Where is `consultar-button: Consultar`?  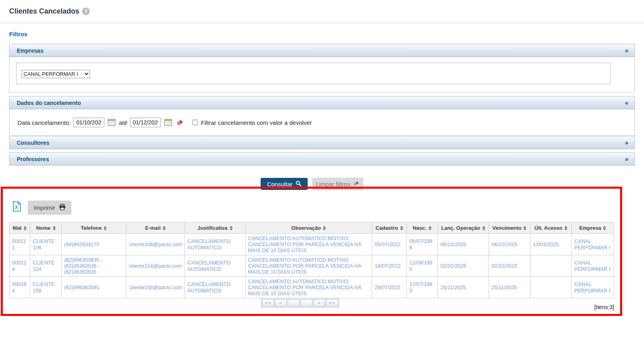
consultar-button: Consultar is located at coordinates (284, 184).